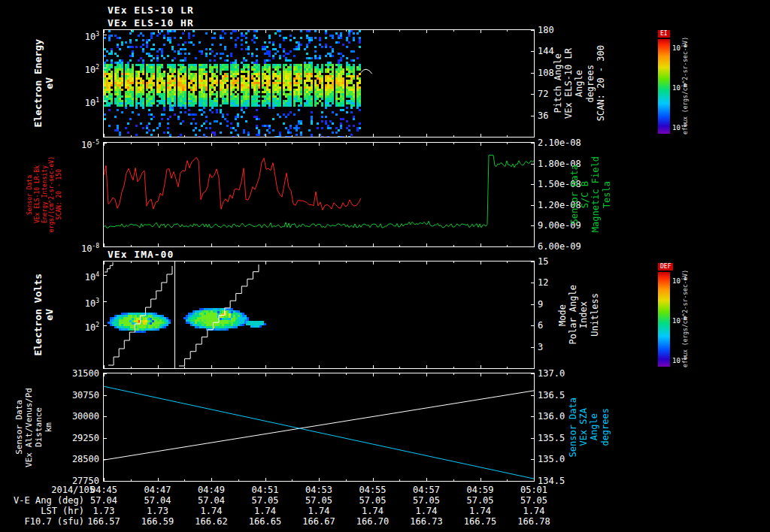 The height and width of the screenshot is (532, 770). Describe the element at coordinates (665, 267) in the screenshot. I see `colorbar-title-badge: DEF` at that location.